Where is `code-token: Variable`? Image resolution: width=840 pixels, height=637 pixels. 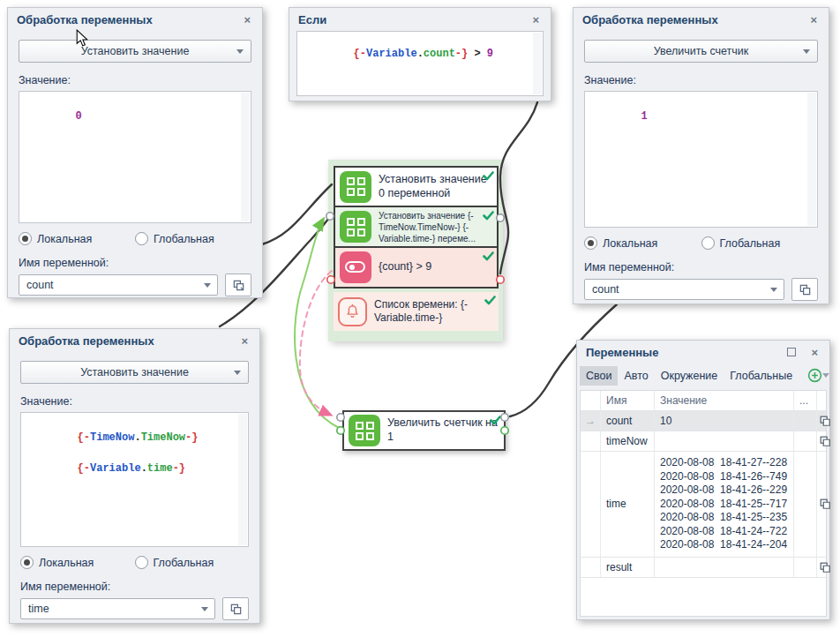 code-token: Variable is located at coordinates (392, 54).